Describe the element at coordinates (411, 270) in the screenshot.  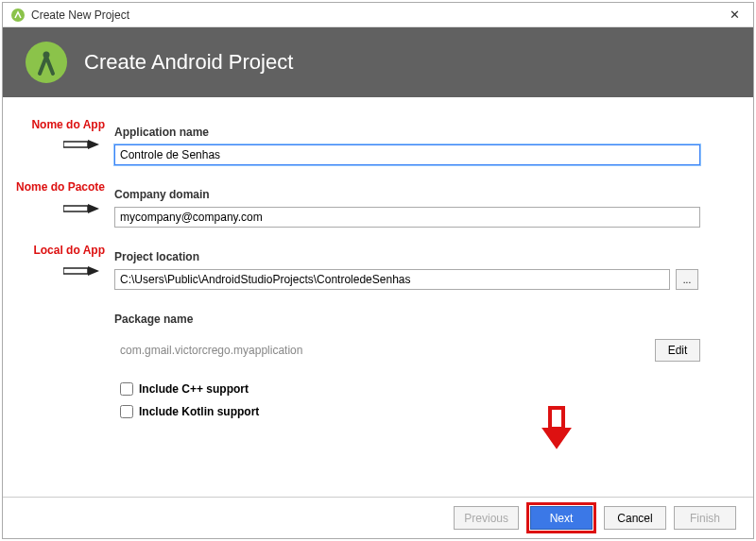
I see `field-project-location: Project location ...` at that location.